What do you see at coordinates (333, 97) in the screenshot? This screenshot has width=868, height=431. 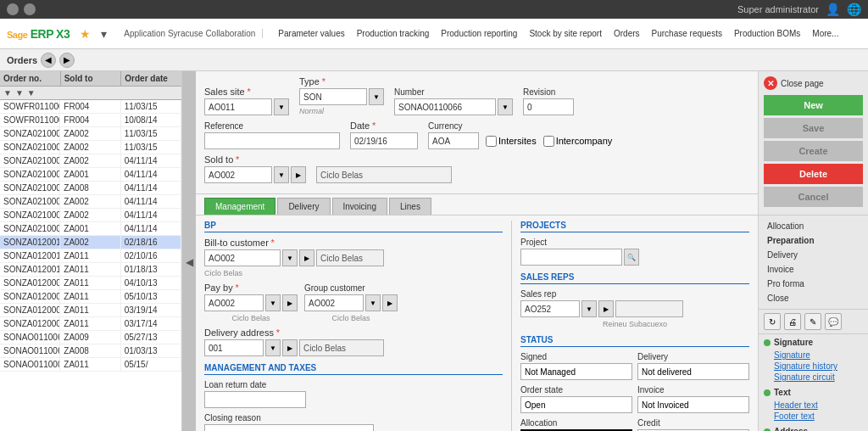 I see `type-input` at bounding box center [333, 97].